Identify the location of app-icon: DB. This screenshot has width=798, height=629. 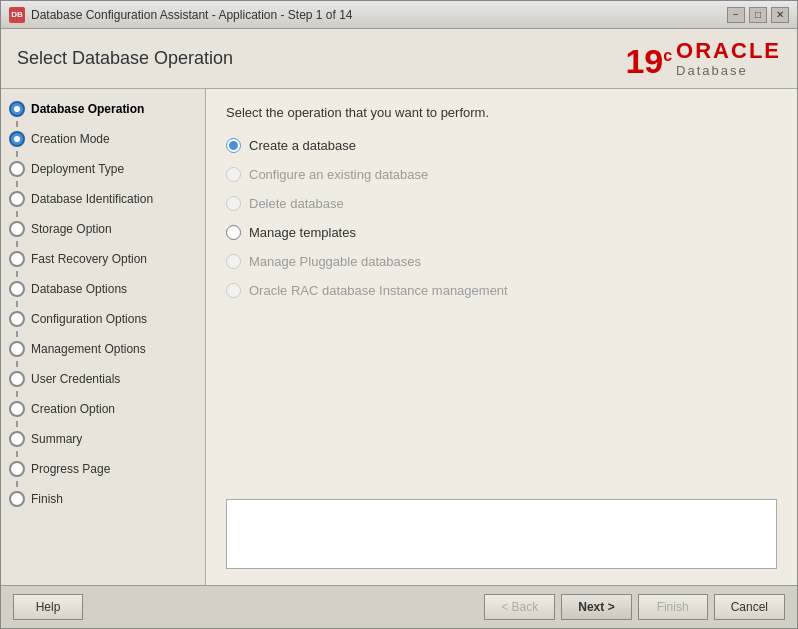
(17, 15).